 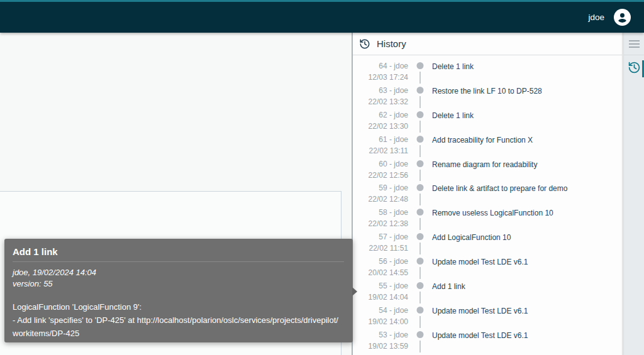 I want to click on history-entry: 63 - jdoe 22/02 13:32 Restore the link L…, so click(x=487, y=97).